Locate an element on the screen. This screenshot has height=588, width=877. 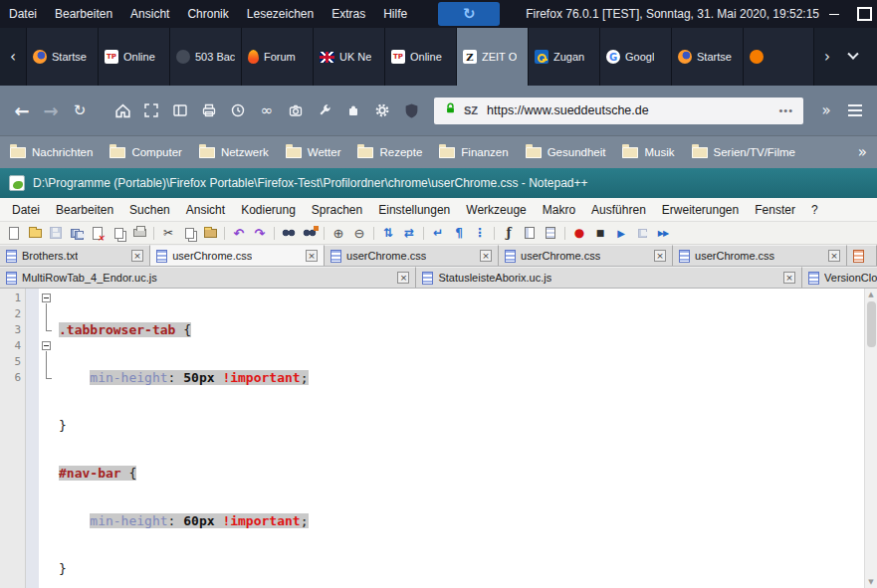
zoom-out-icon is located at coordinates (359, 233).